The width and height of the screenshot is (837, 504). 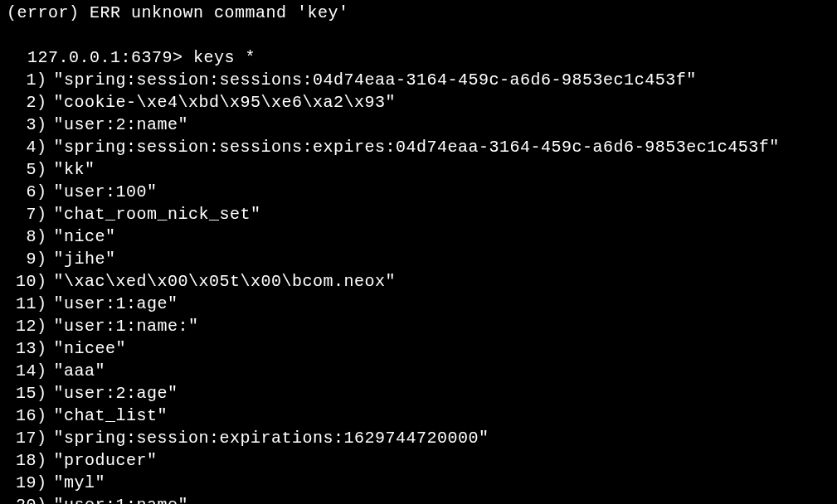 I want to click on result-index: 12, so click(x=20, y=327).